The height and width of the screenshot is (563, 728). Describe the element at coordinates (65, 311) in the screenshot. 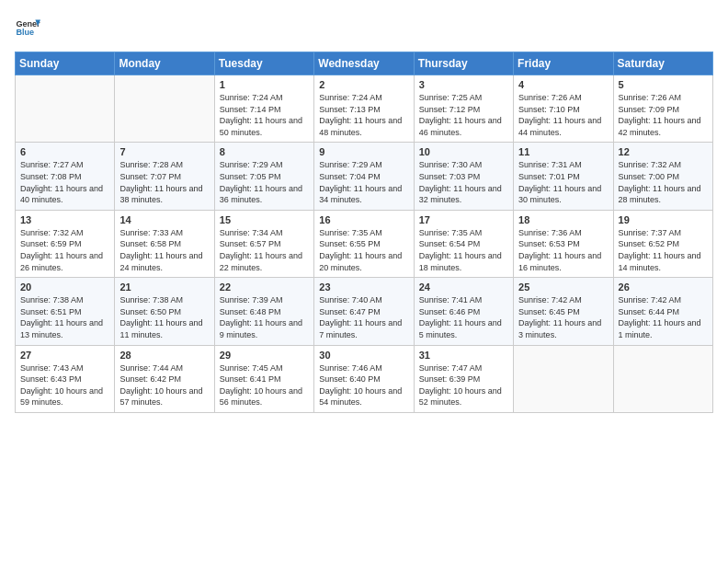

I see `calendar-cell: 20Sunrise: 7:38 AM Sunset: 6:51 PM Dayli…` at that location.